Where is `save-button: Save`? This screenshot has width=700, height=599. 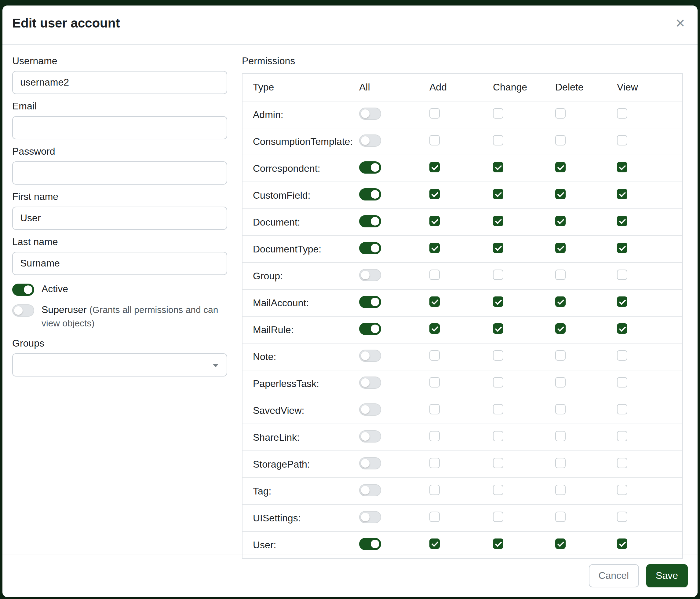
save-button: Save is located at coordinates (667, 576).